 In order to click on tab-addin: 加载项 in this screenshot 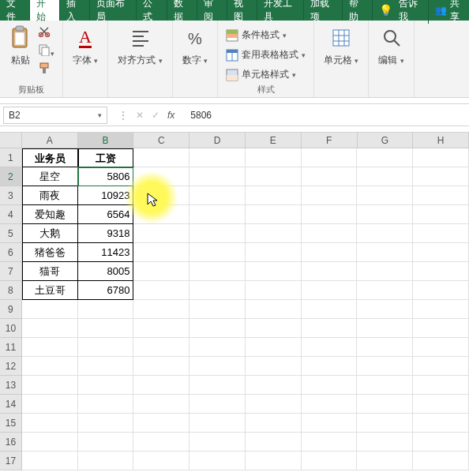, I will do `click(324, 10)`.